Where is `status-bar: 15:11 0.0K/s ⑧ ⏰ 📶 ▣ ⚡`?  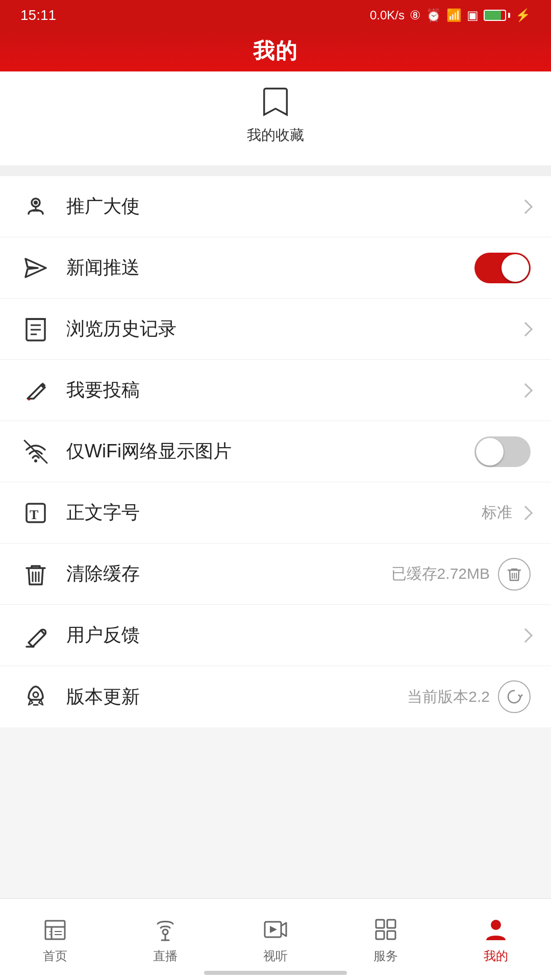 status-bar: 15:11 0.0K/s ⑧ ⏰ 📶 ▣ ⚡ is located at coordinates (276, 15).